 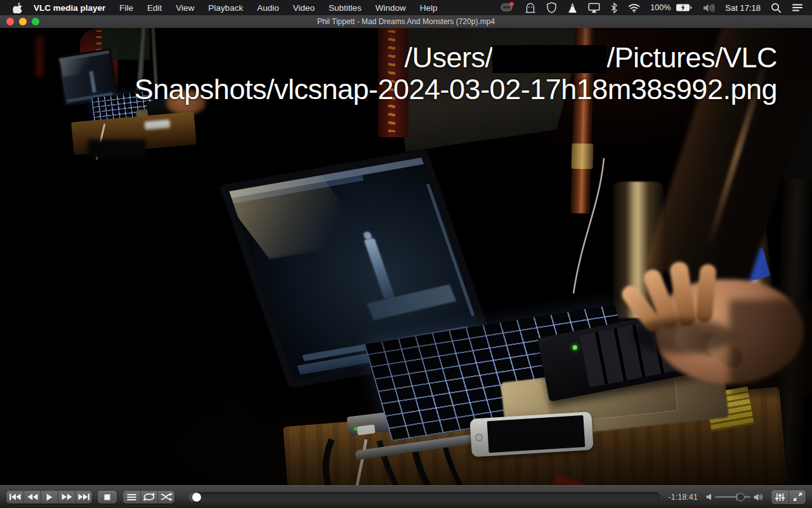 I want to click on bluetooth-icon, so click(x=614, y=8).